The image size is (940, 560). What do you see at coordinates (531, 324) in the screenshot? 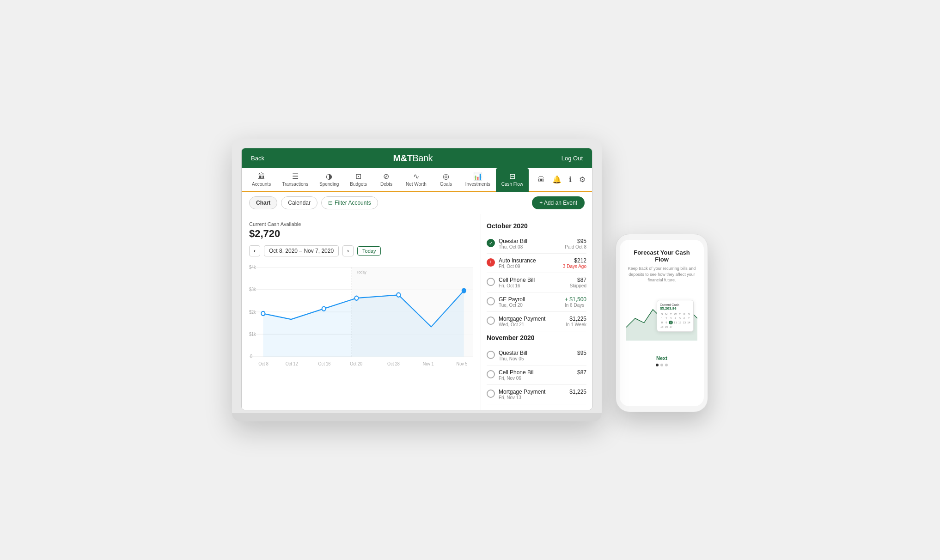
I see `event-date: Wed, Oct 21` at bounding box center [531, 324].